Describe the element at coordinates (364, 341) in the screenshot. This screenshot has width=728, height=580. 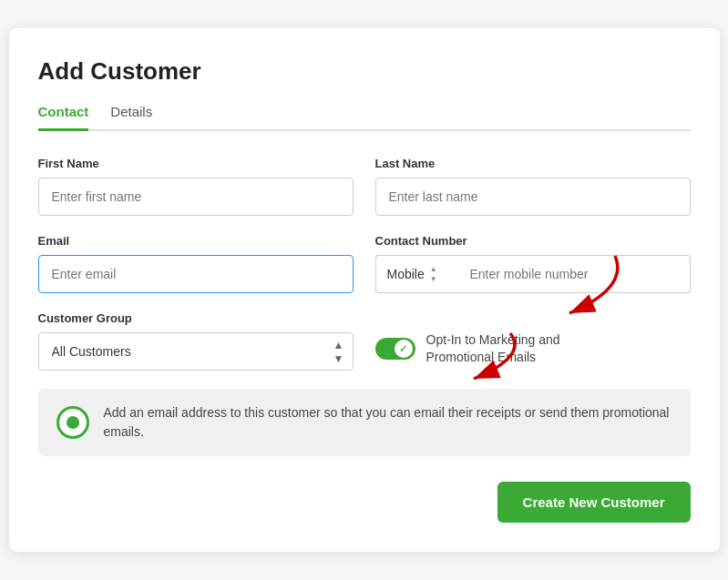
I see `group-optin-row: Customer Group All Customers VIP Wholesa…` at that location.